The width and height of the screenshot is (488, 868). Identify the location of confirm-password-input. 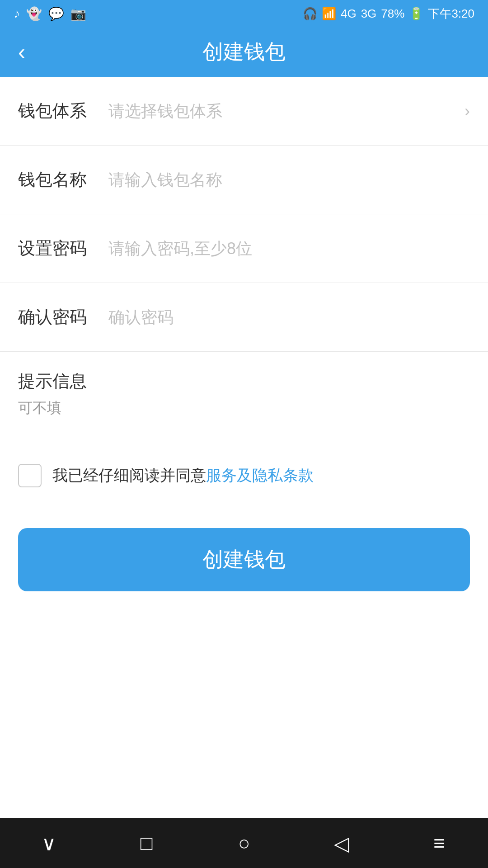
(285, 317).